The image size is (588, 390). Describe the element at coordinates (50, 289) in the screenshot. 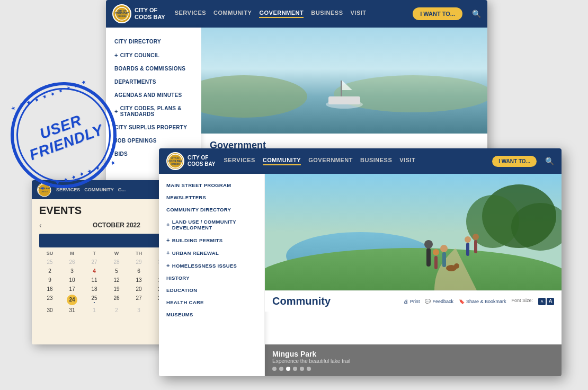

I see `day-cell: 16` at that location.